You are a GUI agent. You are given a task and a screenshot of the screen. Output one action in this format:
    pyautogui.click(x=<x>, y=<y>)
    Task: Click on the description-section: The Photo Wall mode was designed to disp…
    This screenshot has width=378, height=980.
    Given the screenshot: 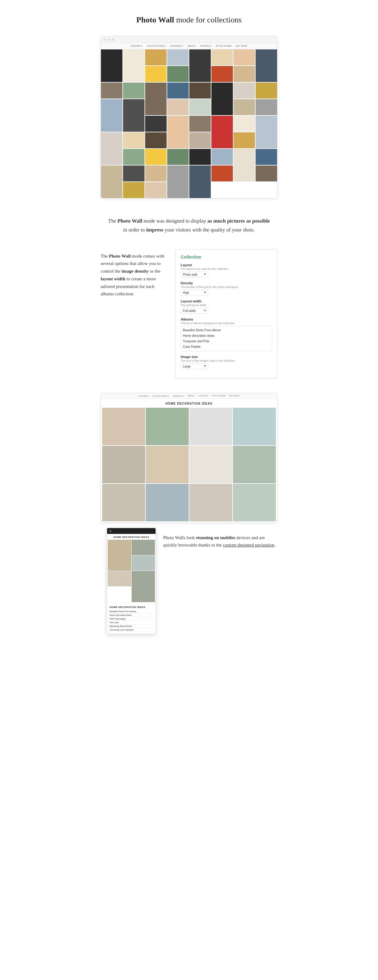 What is the action you would take?
    pyautogui.click(x=189, y=231)
    